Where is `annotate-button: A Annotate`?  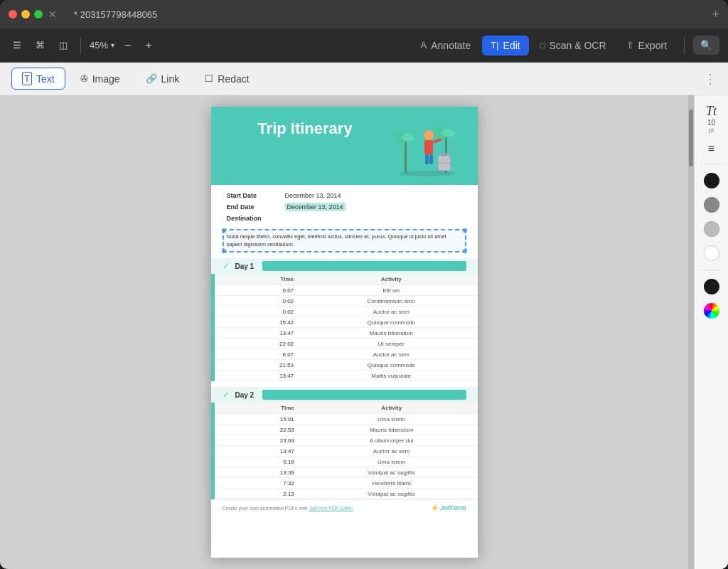
annotate-button: A Annotate is located at coordinates (446, 46).